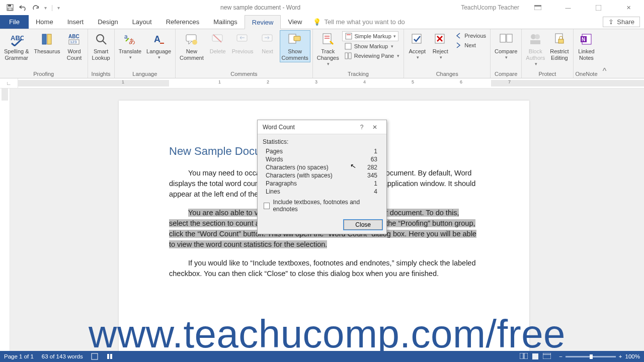 The height and width of the screenshot is (362, 644). Describe the element at coordinates (225, 22) in the screenshot. I see `tab-mailings: Mailings` at that location.